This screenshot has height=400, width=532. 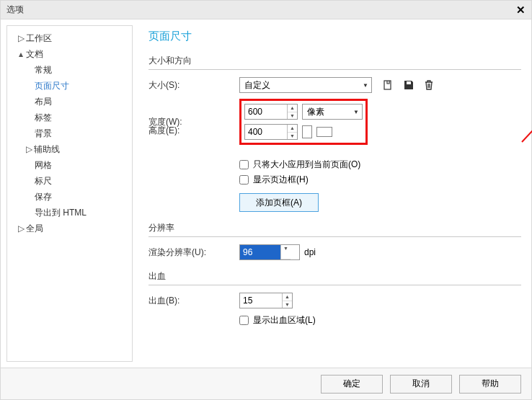 I want to click on section-resolution: 分辨率 渲染分辨率(U): ▼ dpi, so click(x=334, y=241).